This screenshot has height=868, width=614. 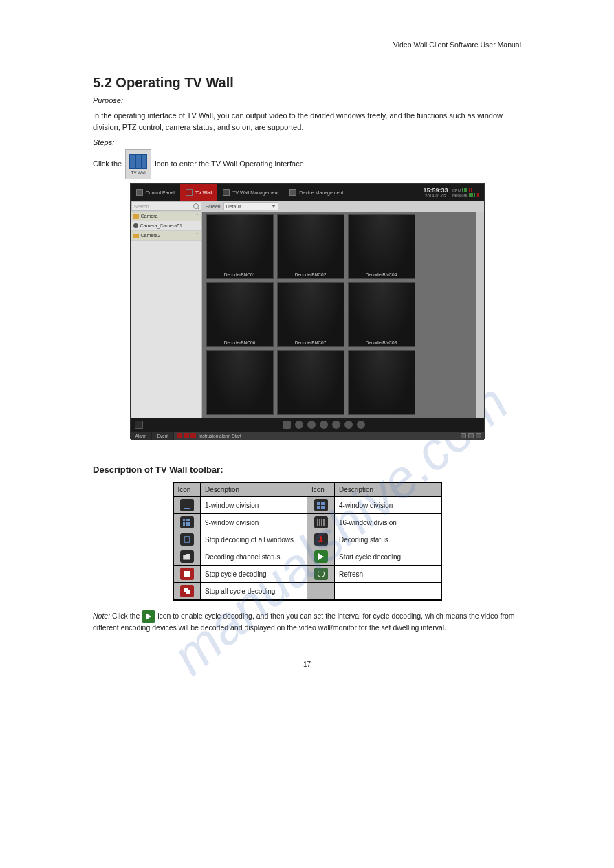 What do you see at coordinates (307, 100) in the screenshot?
I see `purpose-label: Purpose:` at bounding box center [307, 100].